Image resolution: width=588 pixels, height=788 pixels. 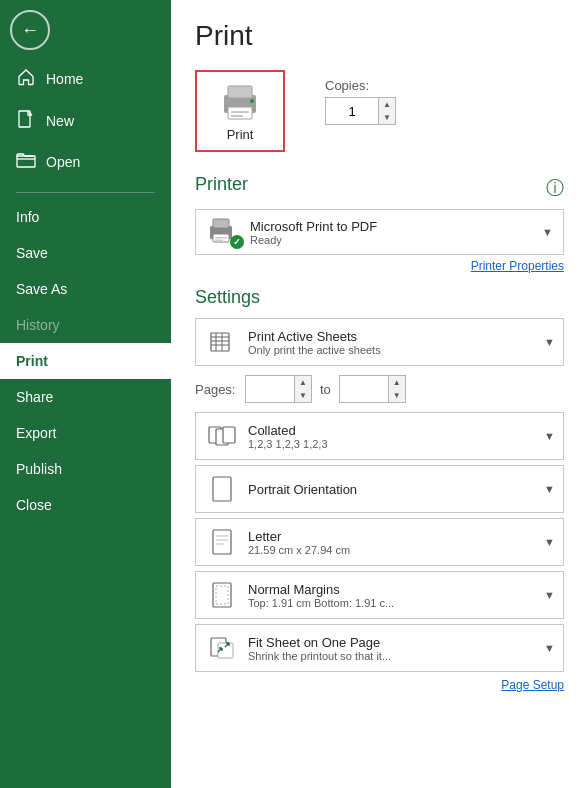 What do you see at coordinates (548, 232) in the screenshot?
I see `printer-dropdown-arrow-icon: ▼` at bounding box center [548, 232].